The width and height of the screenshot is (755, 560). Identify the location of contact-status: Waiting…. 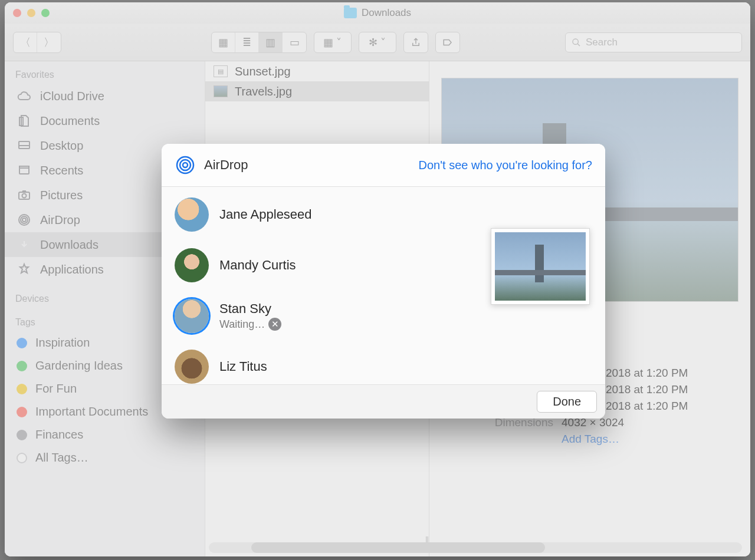
(242, 324).